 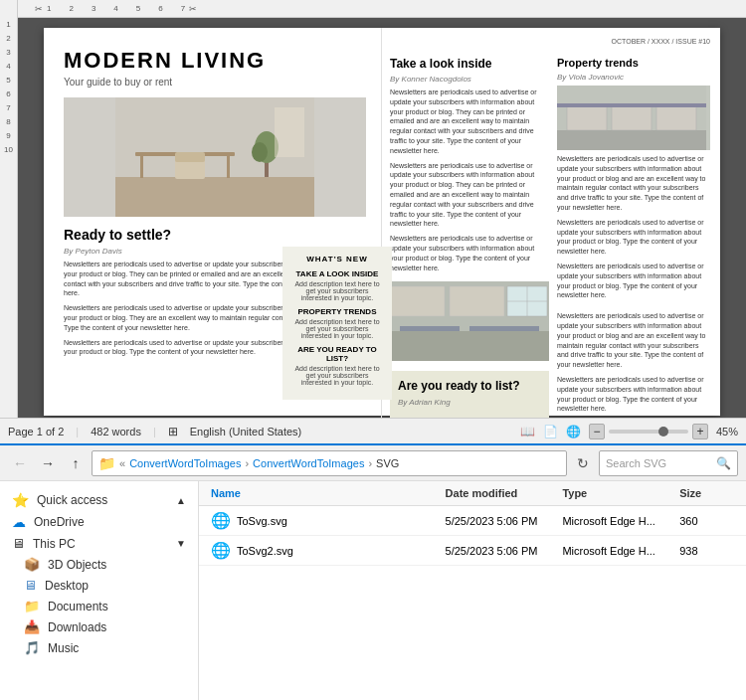 I want to click on whats-new-overlay: WHAT'S NEW TAKE A LOOK INSIDE Add descri…, so click(x=337, y=323).